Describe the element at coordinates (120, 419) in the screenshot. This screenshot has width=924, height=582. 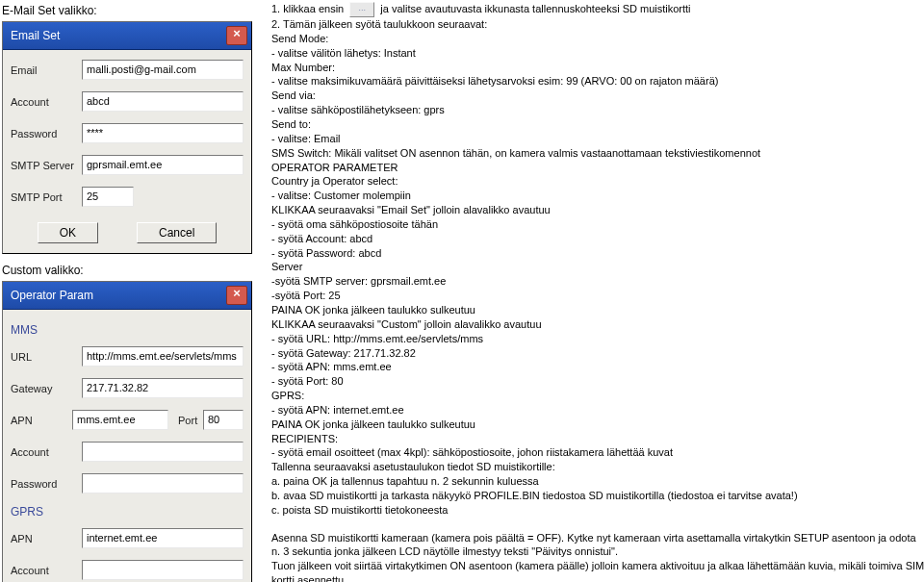
I see `apn-field: mms.emt.ee` at that location.